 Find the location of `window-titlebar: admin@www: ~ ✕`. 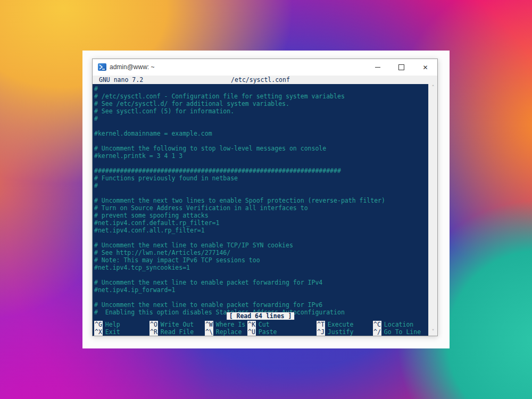

window-titlebar: admin@www: ~ ✕ is located at coordinates (265, 67).